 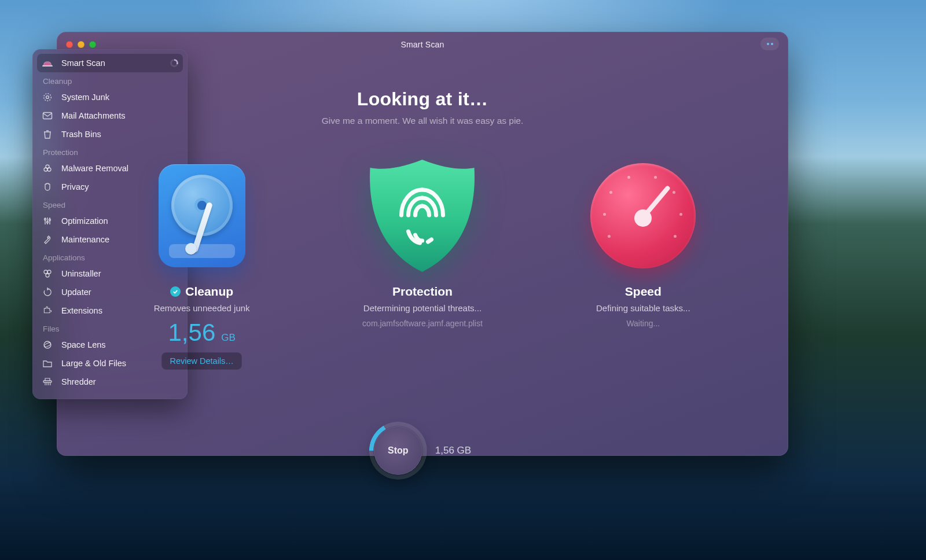 I want to click on wrench-icon, so click(x=47, y=240).